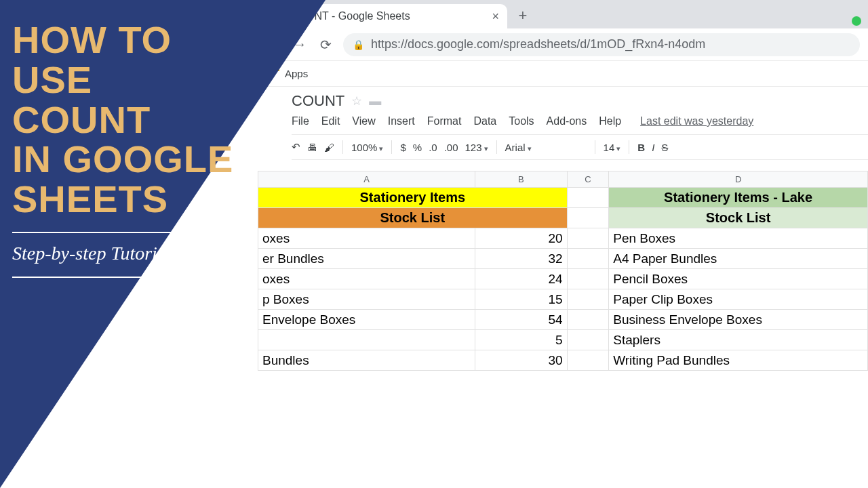  I want to click on cell: 20, so click(521, 239).